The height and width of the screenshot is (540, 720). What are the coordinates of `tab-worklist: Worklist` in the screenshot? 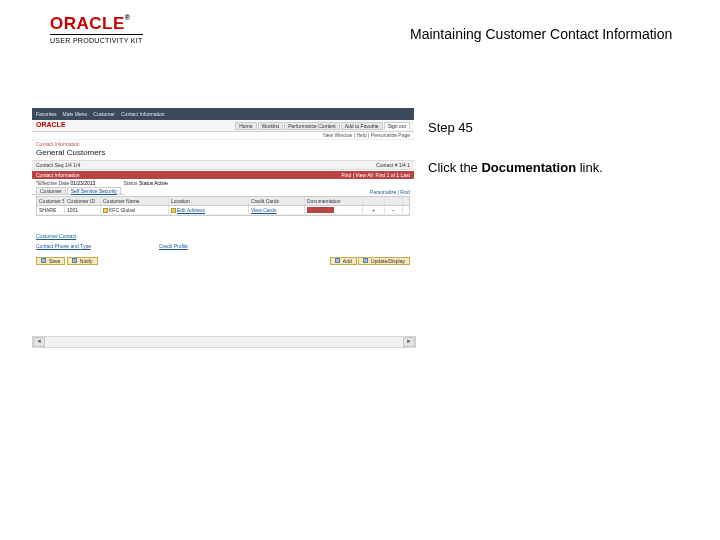 It's located at (271, 126).